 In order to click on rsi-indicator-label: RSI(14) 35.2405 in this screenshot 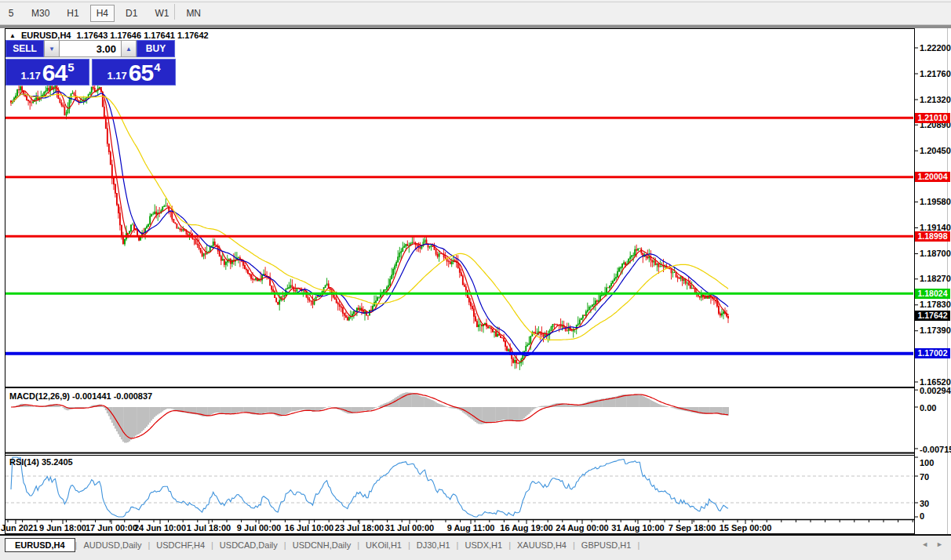, I will do `click(41, 462)`.